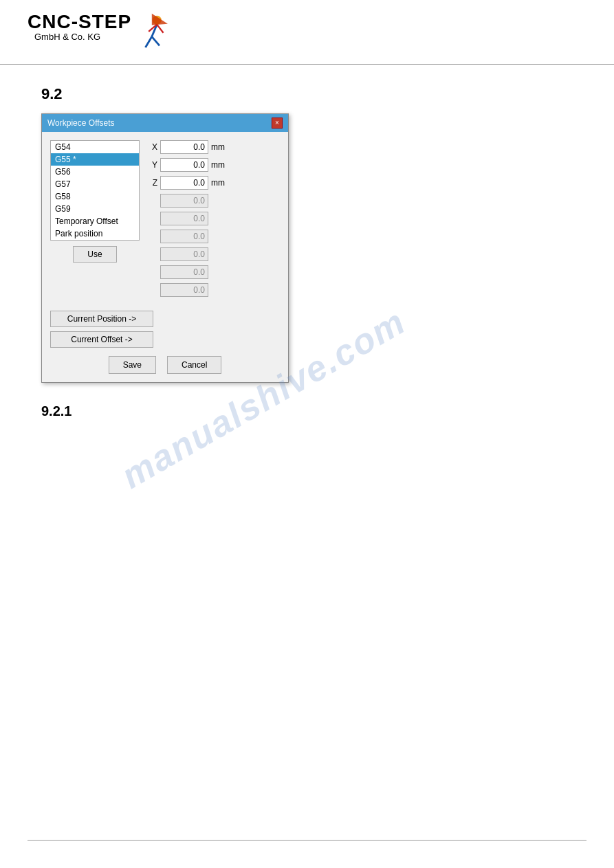  Describe the element at coordinates (165, 123) in the screenshot. I see `dialog-titlebar: Workpiece Offsets ×` at that location.